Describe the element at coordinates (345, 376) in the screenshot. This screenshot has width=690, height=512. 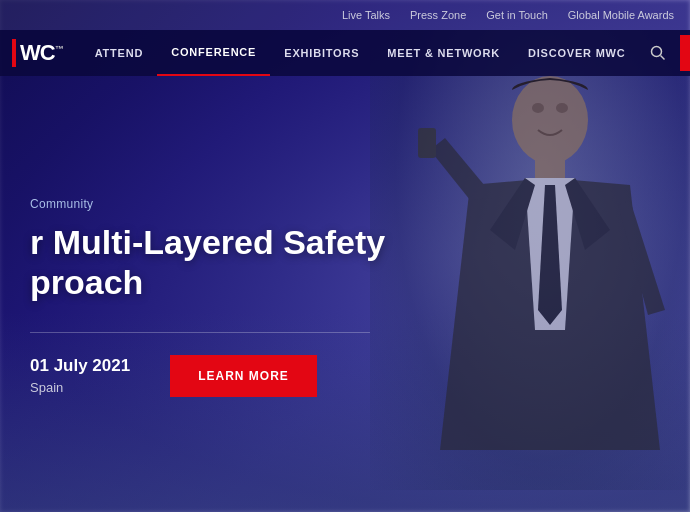
I see `hero-meta: 01 July 2021 Spain LEARN MORE` at that location.